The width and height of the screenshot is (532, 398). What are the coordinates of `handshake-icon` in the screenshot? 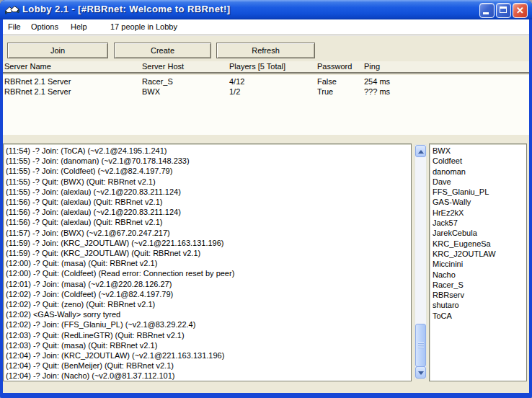 It's located at (12, 9).